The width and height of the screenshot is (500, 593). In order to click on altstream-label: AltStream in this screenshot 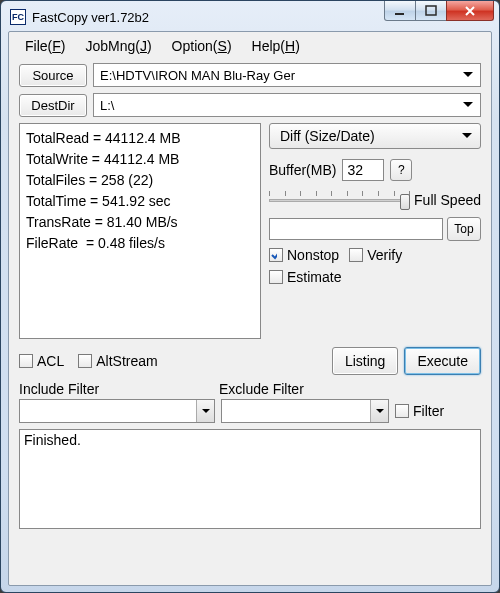, I will do `click(126, 361)`.